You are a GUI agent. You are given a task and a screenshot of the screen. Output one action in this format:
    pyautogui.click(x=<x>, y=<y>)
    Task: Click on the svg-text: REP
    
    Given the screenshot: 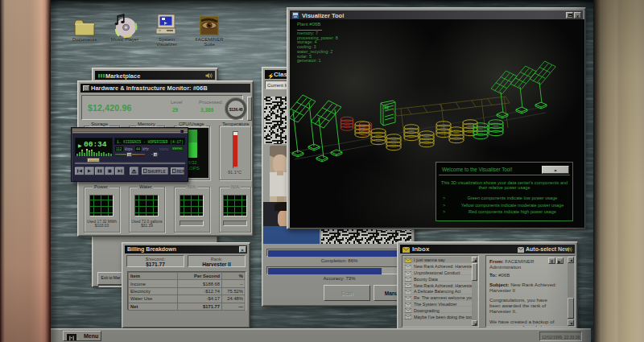 What is the action you would take?
    pyautogui.click(x=182, y=172)
    